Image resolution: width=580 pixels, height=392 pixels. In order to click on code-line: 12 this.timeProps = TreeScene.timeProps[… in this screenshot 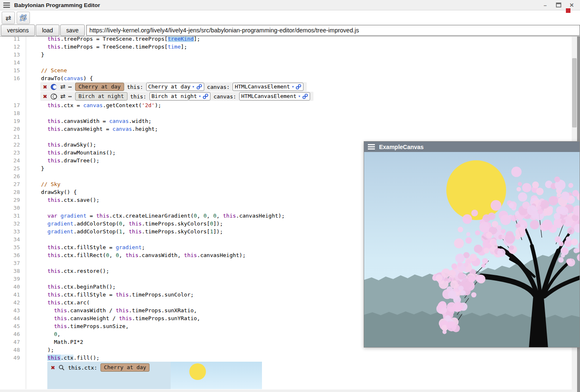, I will do `click(286, 47)`.